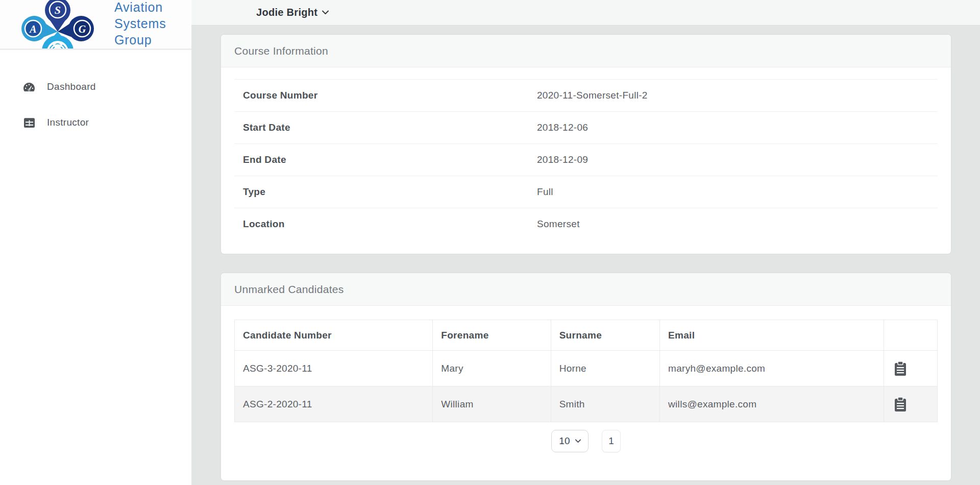  Describe the element at coordinates (58, 25) in the screenshot. I see `asg-logo-icon: S A G` at that location.